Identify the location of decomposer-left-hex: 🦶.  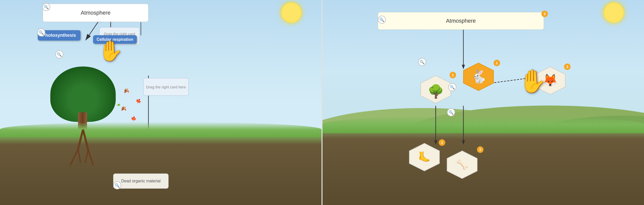
(424, 157).